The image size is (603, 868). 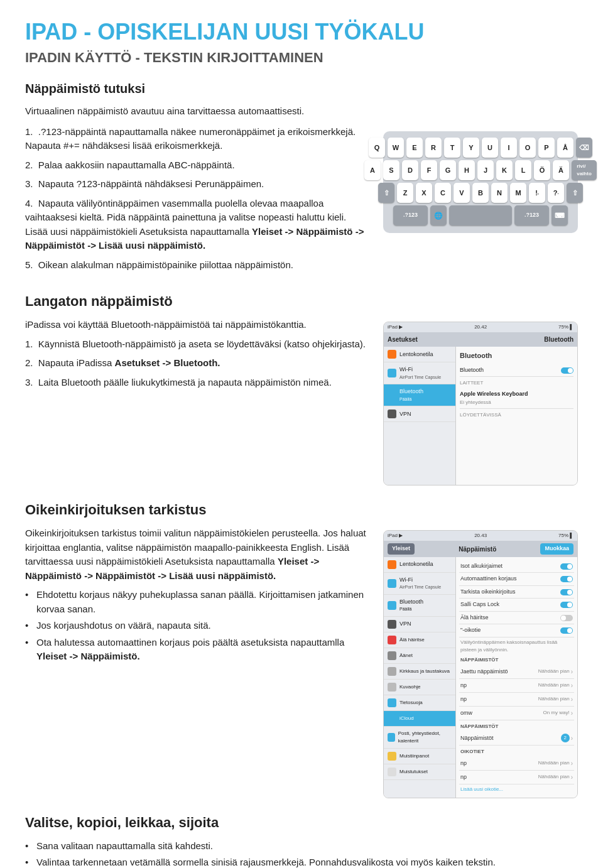 I want to click on kbd-key-g: G, so click(x=448, y=170).